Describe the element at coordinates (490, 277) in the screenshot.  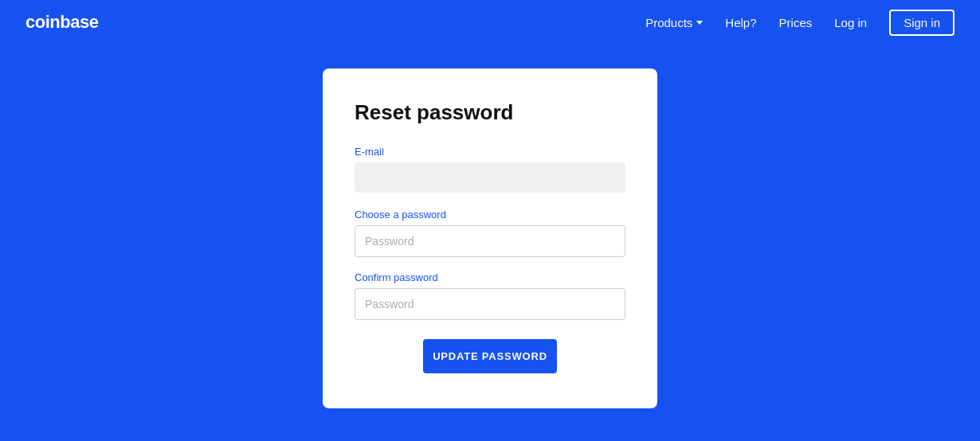
I see `confirm-label: Confirm password` at that location.